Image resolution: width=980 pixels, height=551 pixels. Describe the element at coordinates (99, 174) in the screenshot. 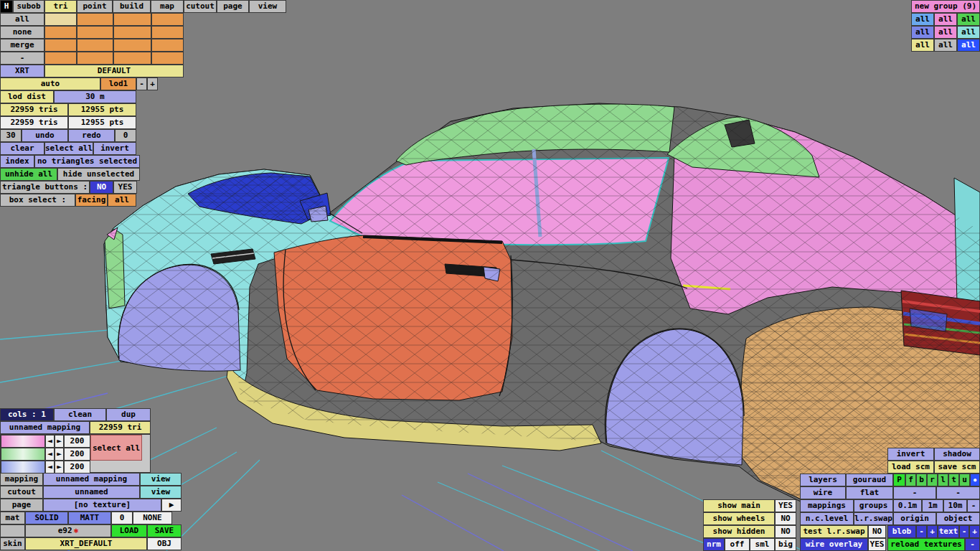

I see `hide-unselected-button: hide unselected` at that location.